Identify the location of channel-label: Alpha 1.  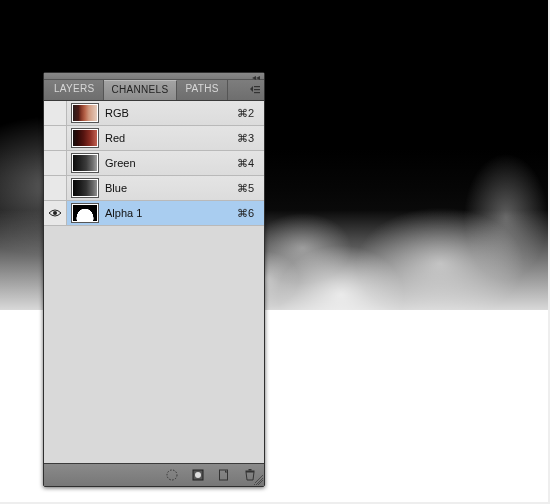
(171, 213).